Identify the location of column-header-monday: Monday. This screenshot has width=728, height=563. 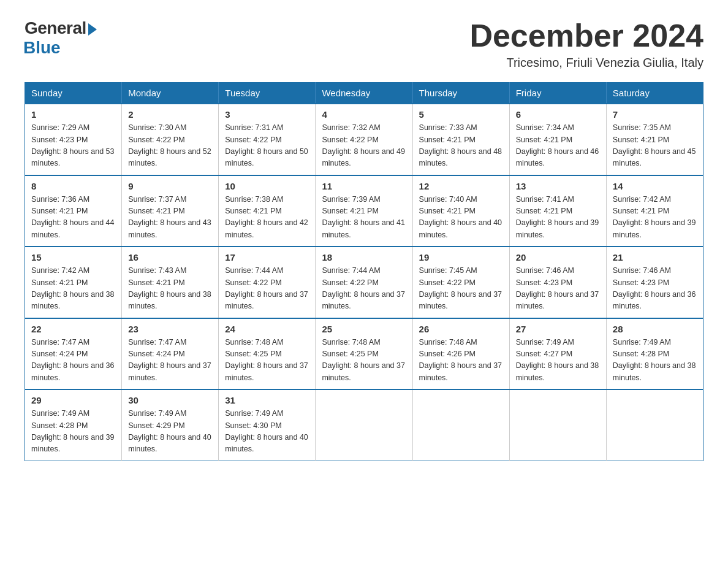
(170, 93).